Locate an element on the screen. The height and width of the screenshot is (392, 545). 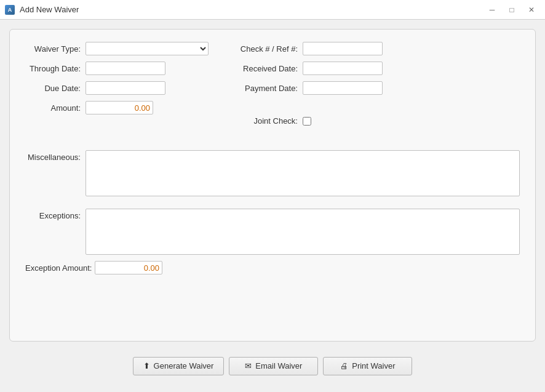
email-label: Email Waiver is located at coordinates (279, 366).